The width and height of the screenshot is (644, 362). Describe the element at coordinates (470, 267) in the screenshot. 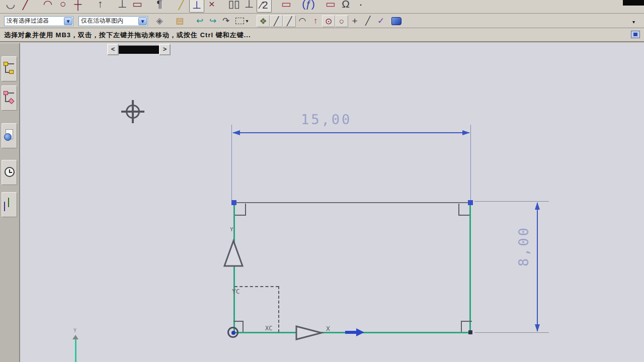

I see `rectangle-right-edge` at that location.